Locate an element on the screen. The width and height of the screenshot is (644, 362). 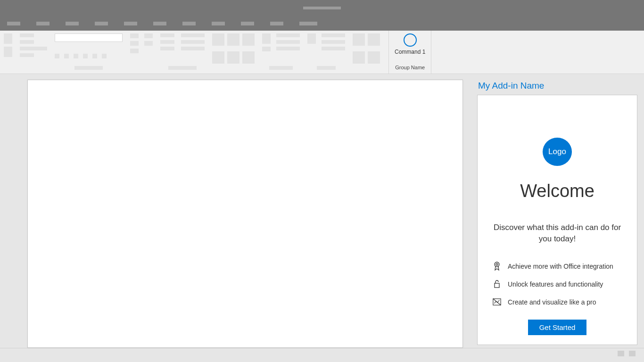
ribbon-custom-group: Command 1 Group Name is located at coordinates (410, 52).